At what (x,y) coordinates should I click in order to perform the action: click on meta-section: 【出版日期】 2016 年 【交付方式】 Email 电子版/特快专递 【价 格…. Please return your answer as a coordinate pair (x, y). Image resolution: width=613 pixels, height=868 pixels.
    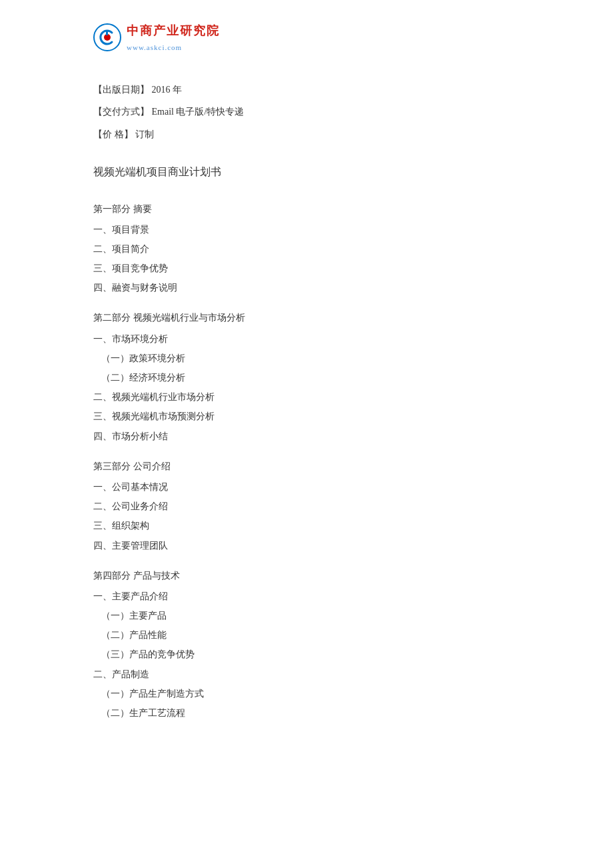
    Looking at the image, I should click on (306, 112).